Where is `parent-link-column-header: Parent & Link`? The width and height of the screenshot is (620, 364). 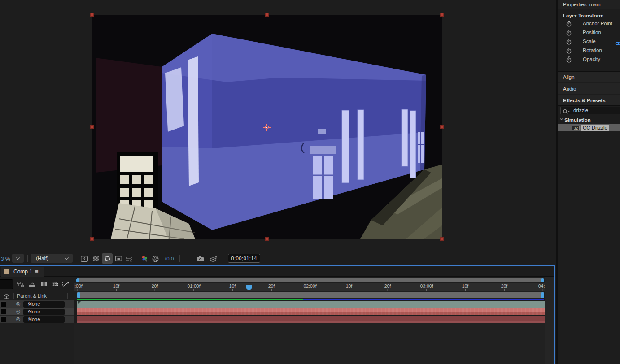 parent-link-column-header: Parent & Link is located at coordinates (32, 296).